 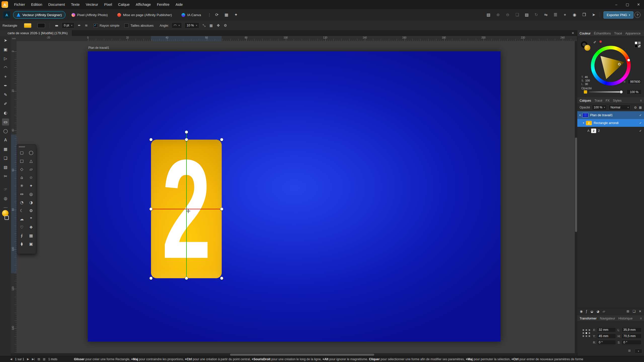 What do you see at coordinates (621, 92) in the screenshot?
I see `opacity-slider-knob` at bounding box center [621, 92].